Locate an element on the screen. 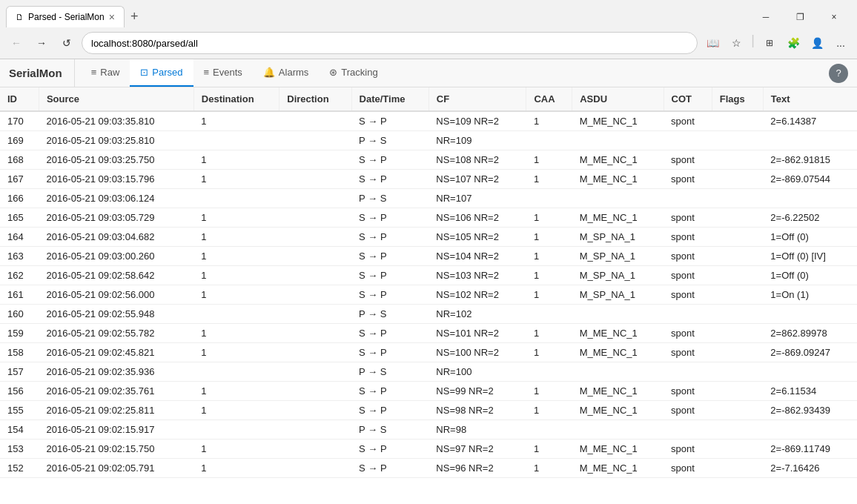 This screenshot has height=504, width=857. table-cell: 169 is located at coordinates (19, 141).